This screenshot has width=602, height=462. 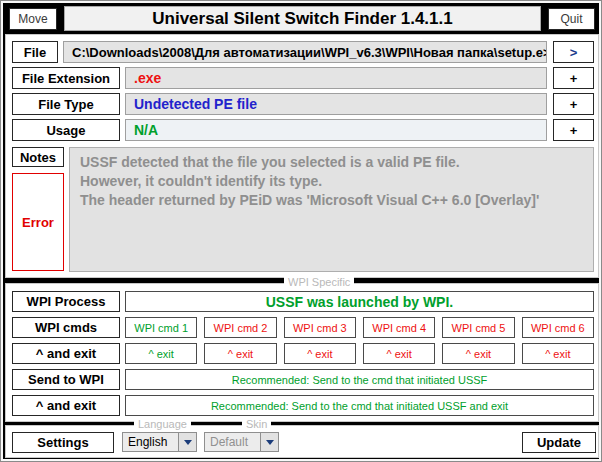 What do you see at coordinates (319, 282) in the screenshot?
I see `wpi-specific-legend: WPI Specific` at bounding box center [319, 282].